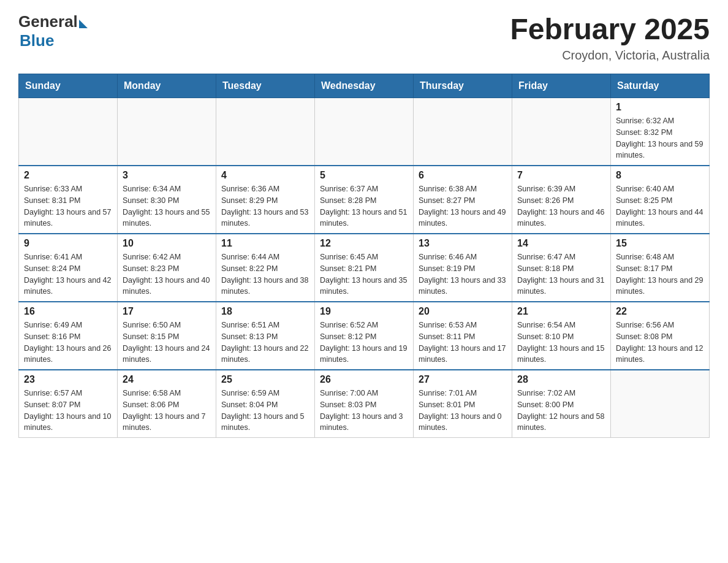 The width and height of the screenshot is (728, 563). I want to click on table-row: 14Sunrise: 6:47 AM Sunset: 8:18 PM Dayli…, so click(561, 267).